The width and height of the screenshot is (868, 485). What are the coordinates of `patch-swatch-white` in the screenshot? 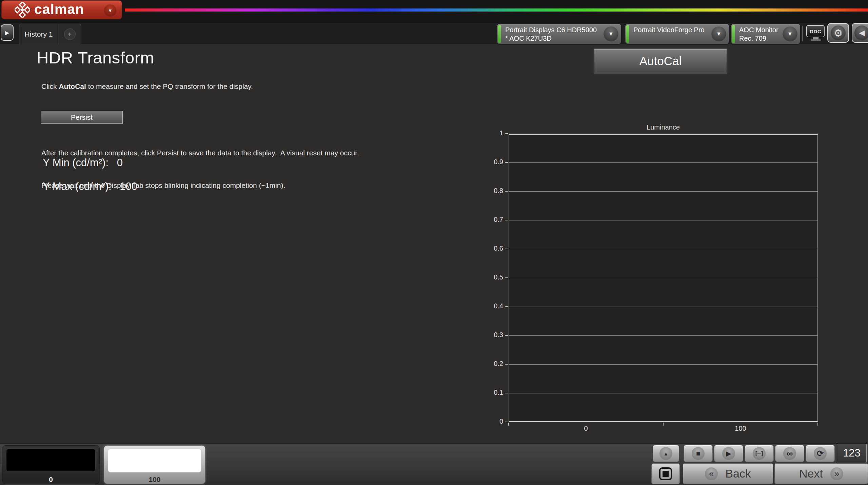 It's located at (155, 461).